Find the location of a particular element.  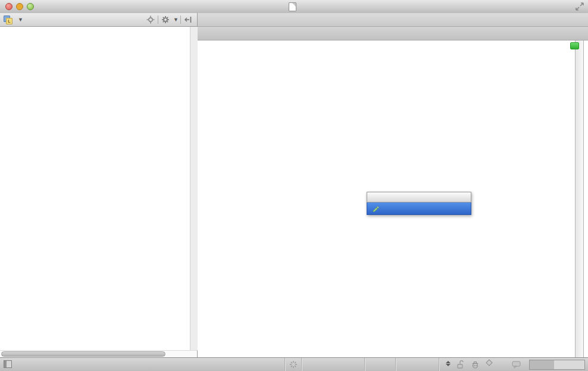

error-stripe is located at coordinates (586, 199).